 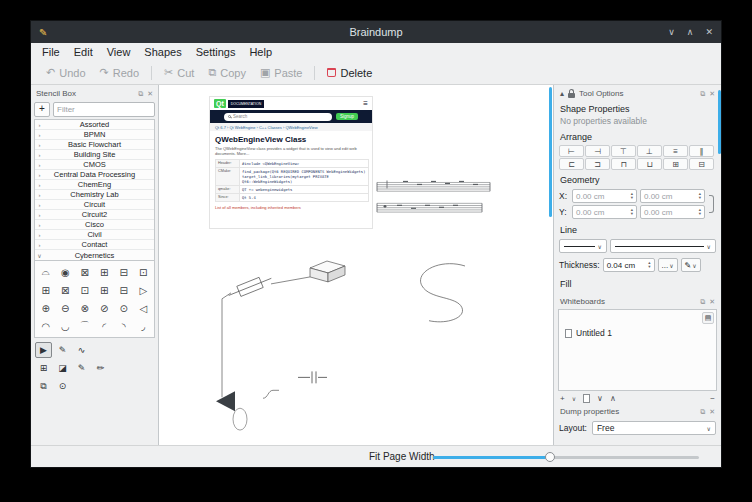 I want to click on zoom-mode-label: Fit Page Width, so click(x=402, y=456).